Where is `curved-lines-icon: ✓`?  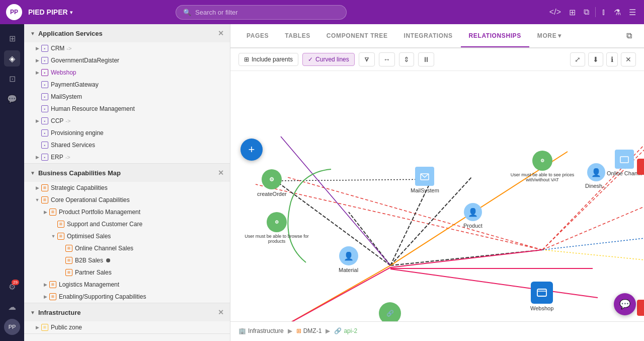
curved-lines-icon: ✓ is located at coordinates (310, 59).